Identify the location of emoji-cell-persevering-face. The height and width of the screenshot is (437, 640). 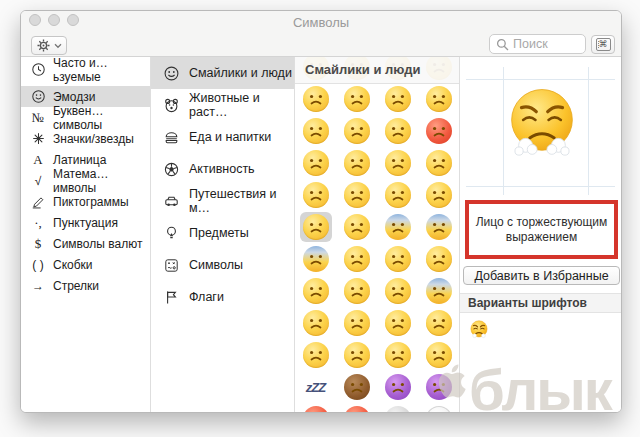
(316, 195).